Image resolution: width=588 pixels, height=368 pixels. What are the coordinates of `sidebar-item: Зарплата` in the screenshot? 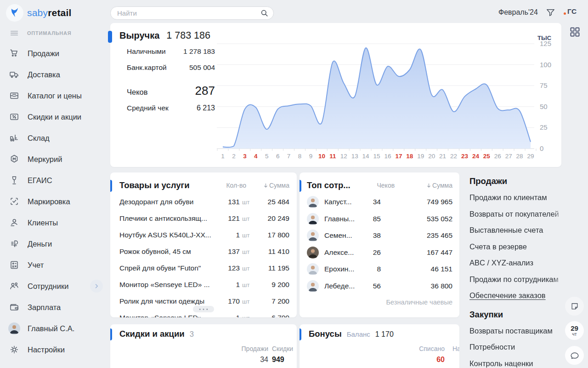 It's located at (54, 307).